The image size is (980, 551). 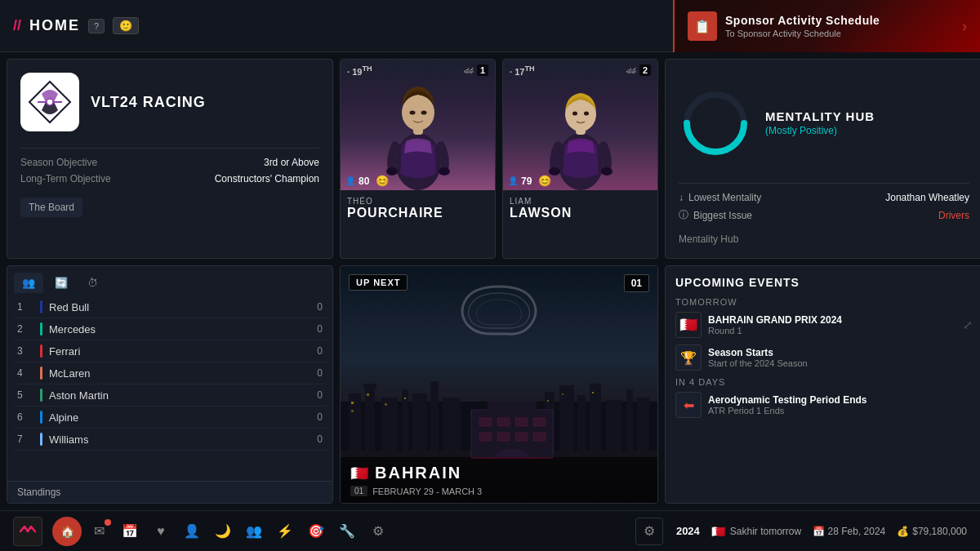 What do you see at coordinates (766, 531) in the screenshot?
I see `location-name: Sakhir tomorrow` at bounding box center [766, 531].